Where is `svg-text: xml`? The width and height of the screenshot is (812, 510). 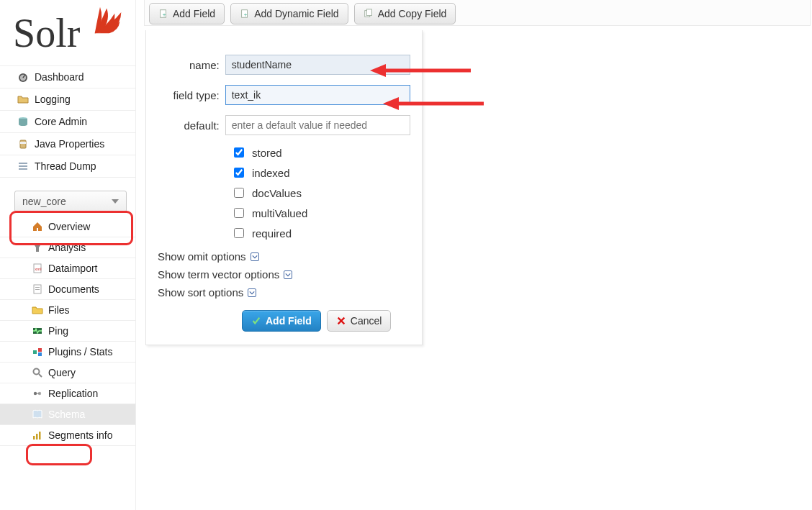 svg-text: xml is located at coordinates (37, 269).